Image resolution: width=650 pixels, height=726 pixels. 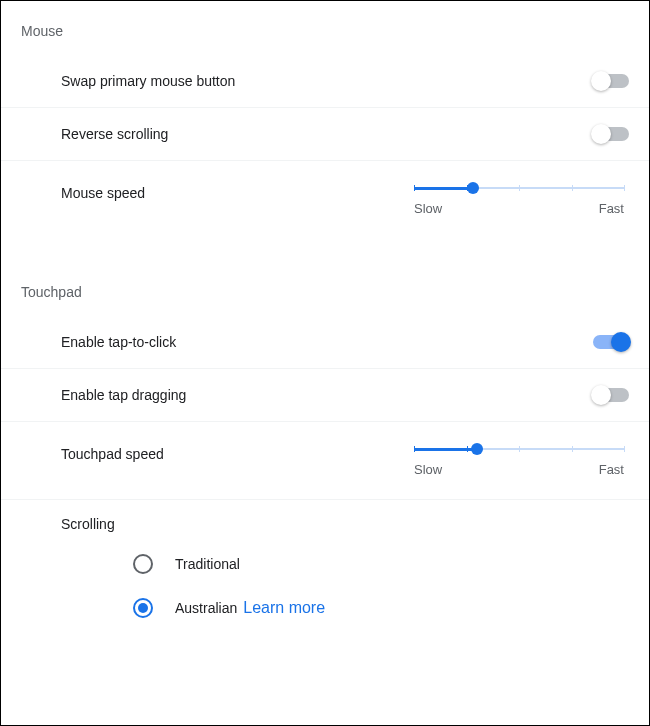 What do you see at coordinates (611, 134) in the screenshot?
I see `reverse-scrolling-toggle` at bounding box center [611, 134].